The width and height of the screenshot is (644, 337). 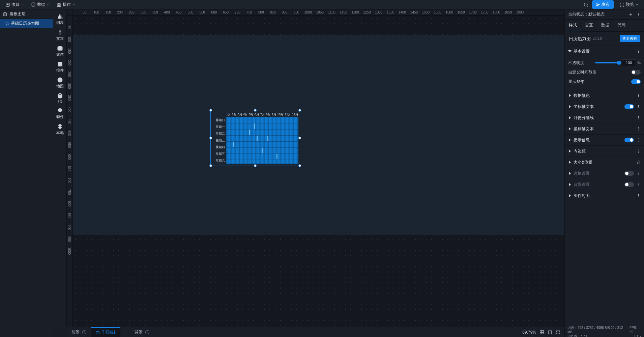 What do you see at coordinates (580, 39) in the screenshot?
I see `component-name: 日历热力图` at bounding box center [580, 39].